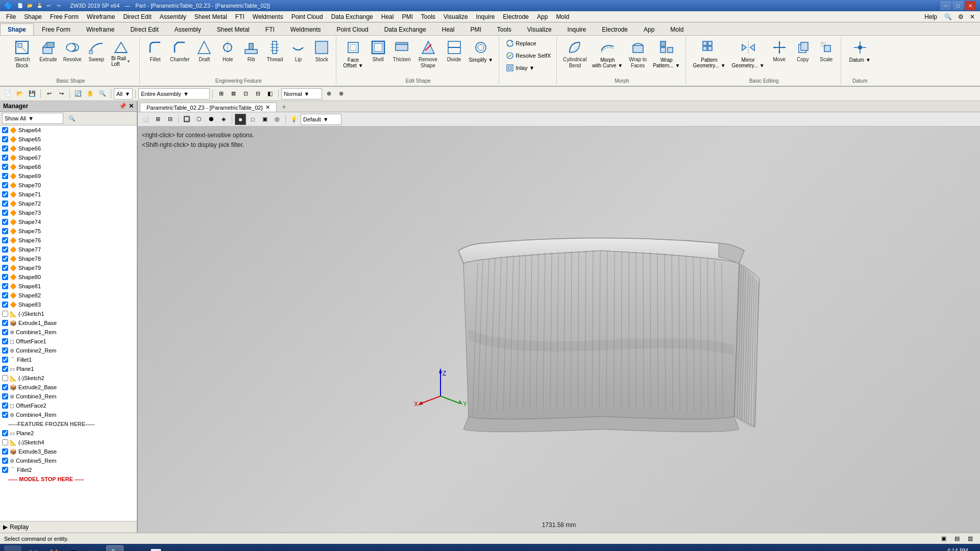 Image resolution: width=980 pixels, height=551 pixels. Describe the element at coordinates (329, 94) in the screenshot. I see `toolbar-ref1: ⊕` at that location.